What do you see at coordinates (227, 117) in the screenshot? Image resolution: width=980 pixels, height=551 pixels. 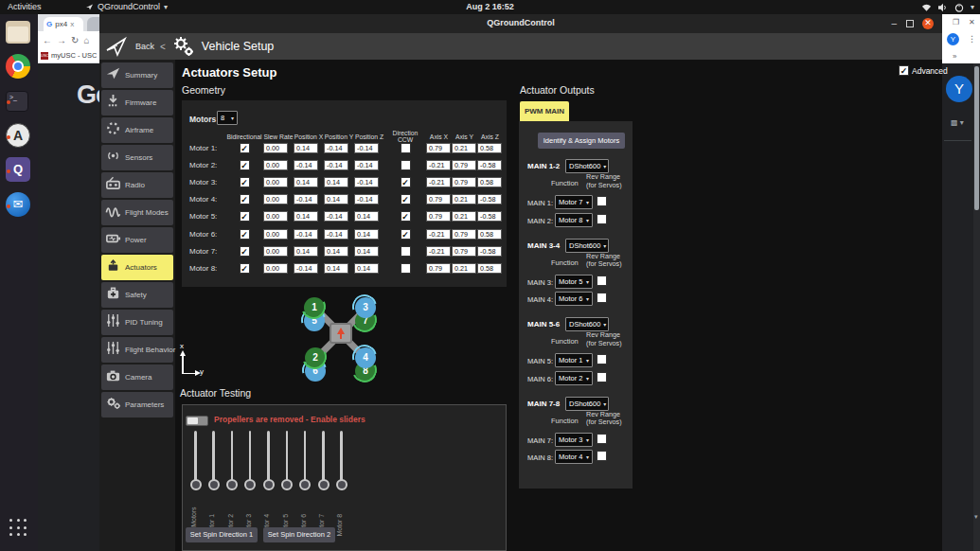 I see `motors-count-dropdown: 8▾` at bounding box center [227, 117].